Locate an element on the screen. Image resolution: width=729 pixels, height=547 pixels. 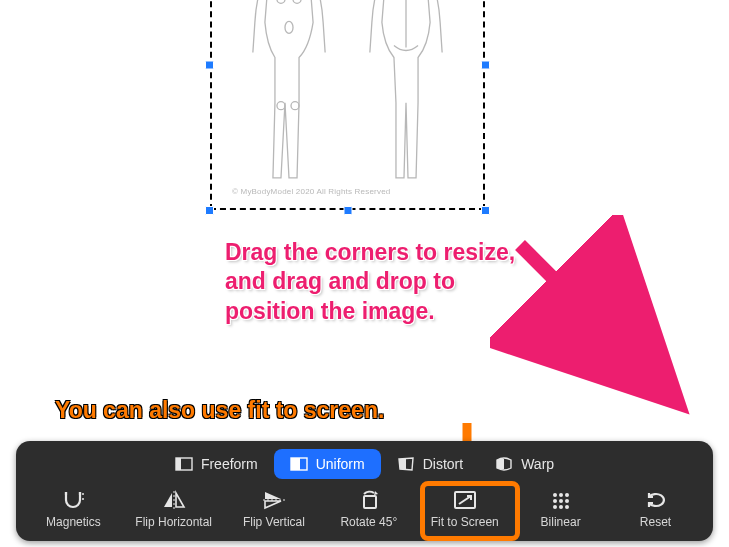
distort-icon is located at coordinates (406, 464).